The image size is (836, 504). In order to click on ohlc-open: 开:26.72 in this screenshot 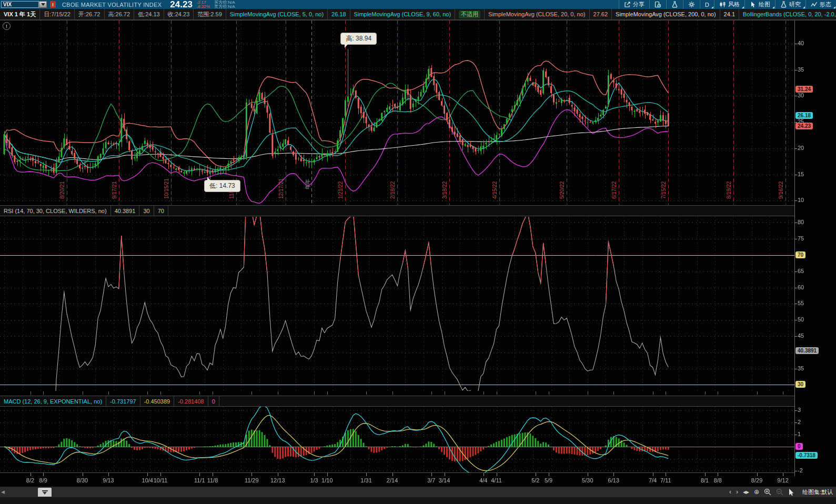, I will do `click(89, 14)`.